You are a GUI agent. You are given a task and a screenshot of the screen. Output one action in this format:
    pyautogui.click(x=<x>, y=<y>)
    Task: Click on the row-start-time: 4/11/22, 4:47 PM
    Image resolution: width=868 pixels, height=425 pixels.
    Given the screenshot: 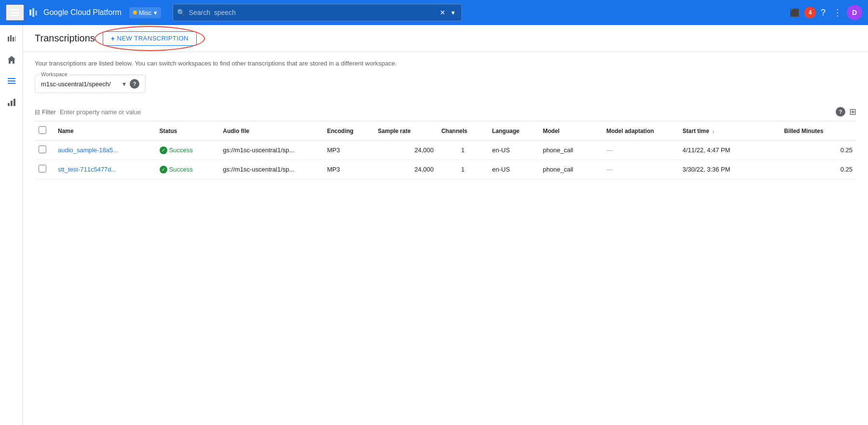 What is the action you would take?
    pyautogui.click(x=729, y=150)
    